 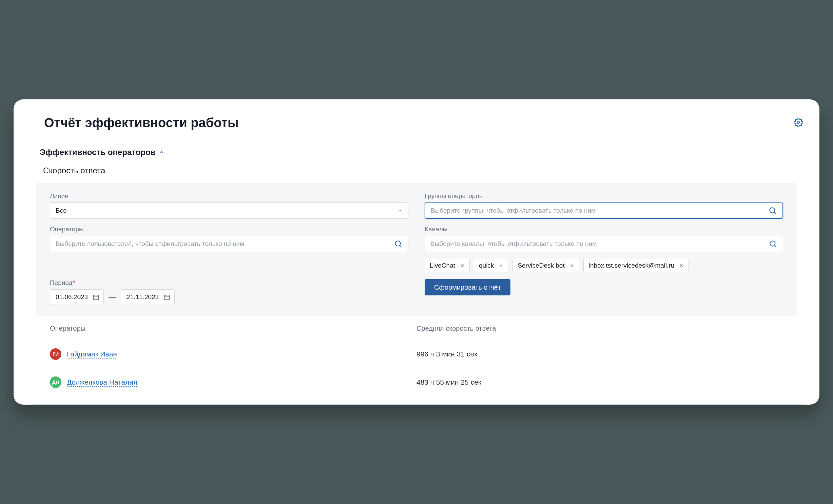 What do you see at coordinates (56, 382) in the screenshot?
I see `avatar: ДН` at bounding box center [56, 382].